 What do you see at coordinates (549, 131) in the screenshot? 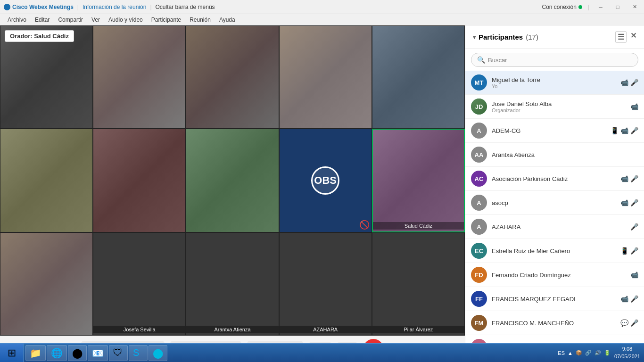
I see `participant-info: ADEM-CG` at bounding box center [549, 131].